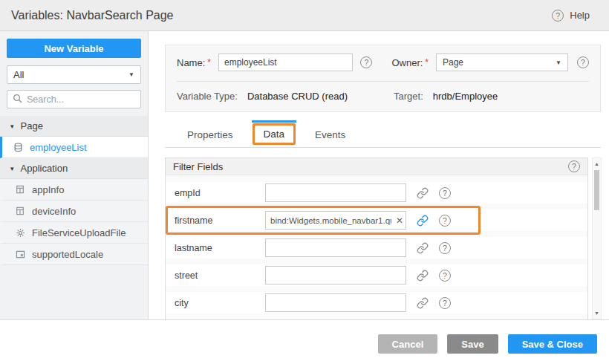 The height and width of the screenshot is (364, 609). What do you see at coordinates (377, 166) in the screenshot?
I see `filter-fields-header: Filter Fields ?` at bounding box center [377, 166].